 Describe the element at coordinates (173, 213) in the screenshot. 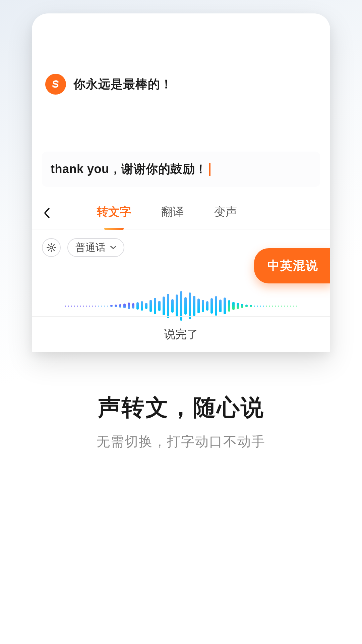

I see `tab-translate: 翻译` at that location.